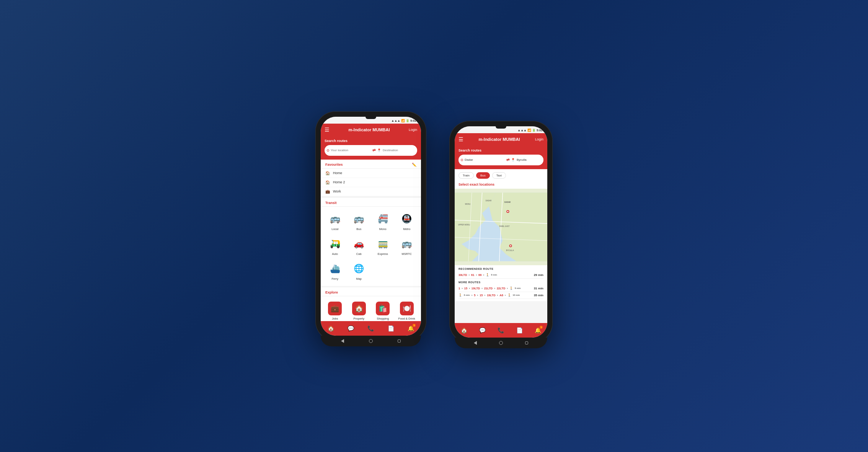  I want to click on content-area-2: Select exact locations, so click(501, 252).